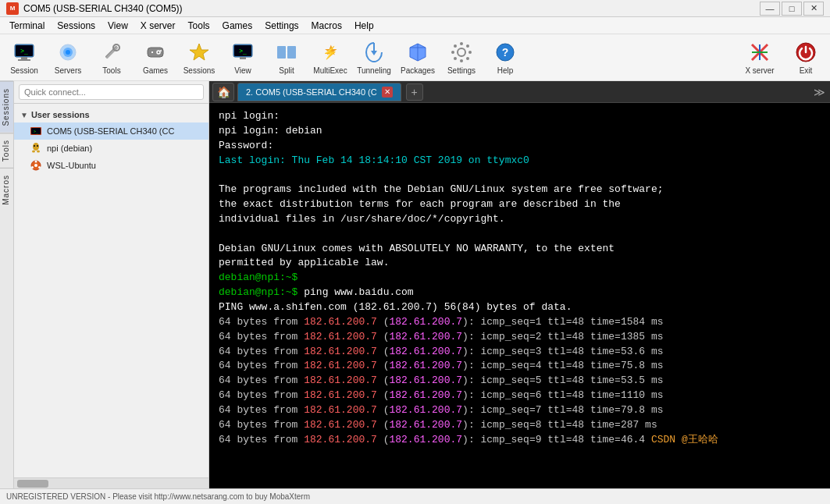  Describe the element at coordinates (112, 58) in the screenshot. I see `toolbar-tools: Tools` at that location.